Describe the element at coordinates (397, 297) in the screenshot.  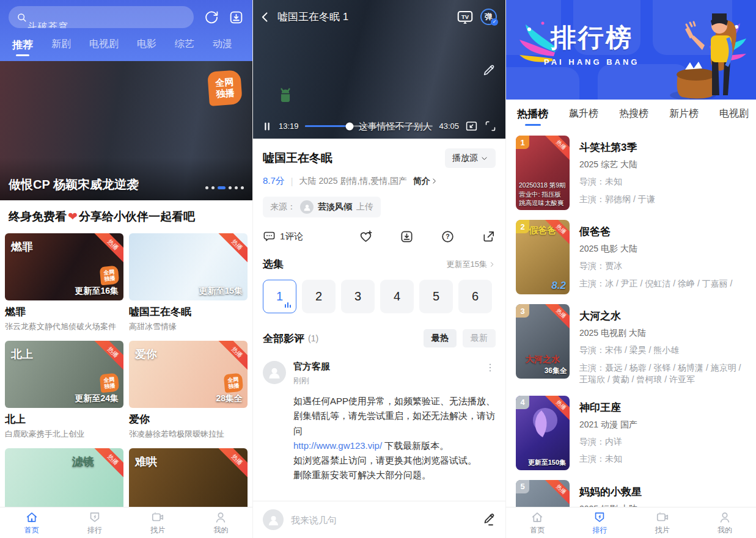
I see `episode-button: 4` at that location.